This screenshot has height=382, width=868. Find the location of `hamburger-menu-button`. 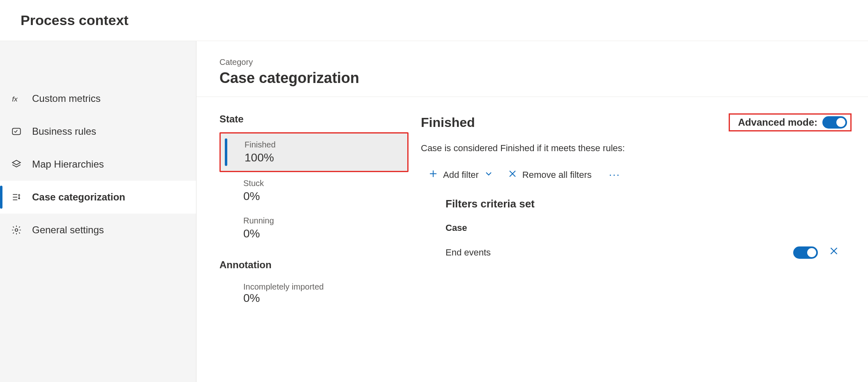

hamburger-menu-button is located at coordinates (19, 62).